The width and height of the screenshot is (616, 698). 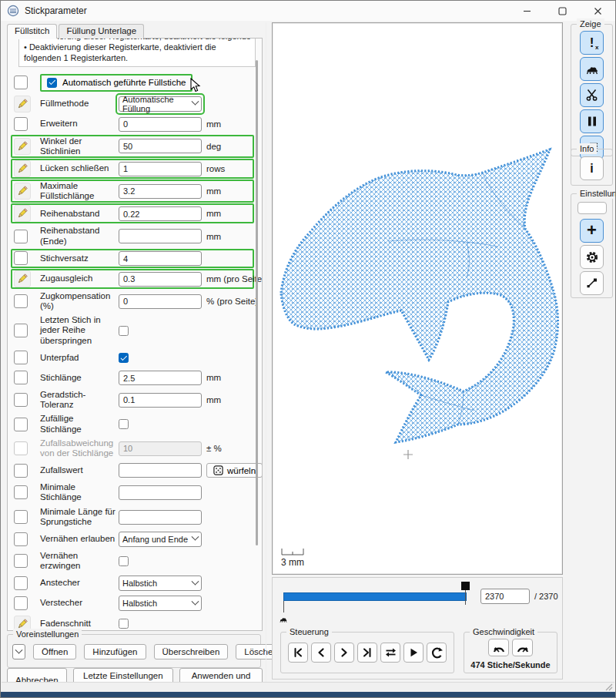 What do you see at coordinates (79, 357) in the screenshot?
I see `row-label: Unterpfad` at bounding box center [79, 357].